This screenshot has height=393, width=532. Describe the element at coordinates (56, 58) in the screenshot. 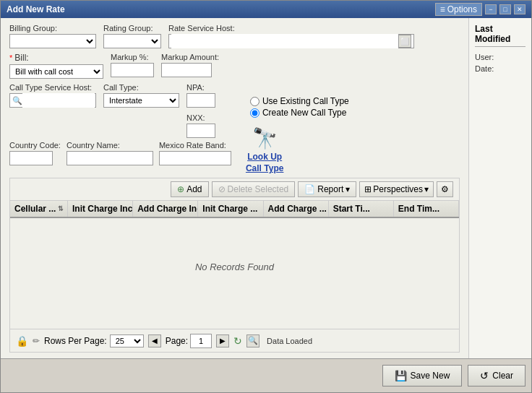

I see `bill-label: * Bill:` at that location.